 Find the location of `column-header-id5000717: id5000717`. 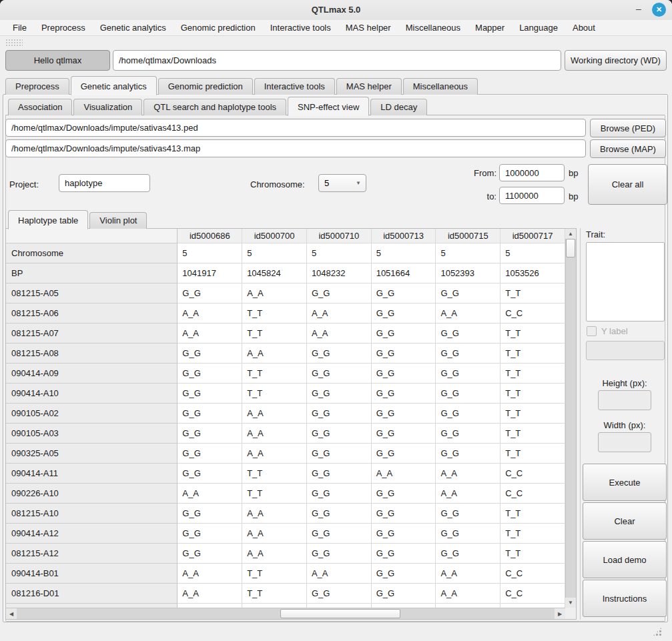

column-header-id5000717: id5000717 is located at coordinates (533, 236).